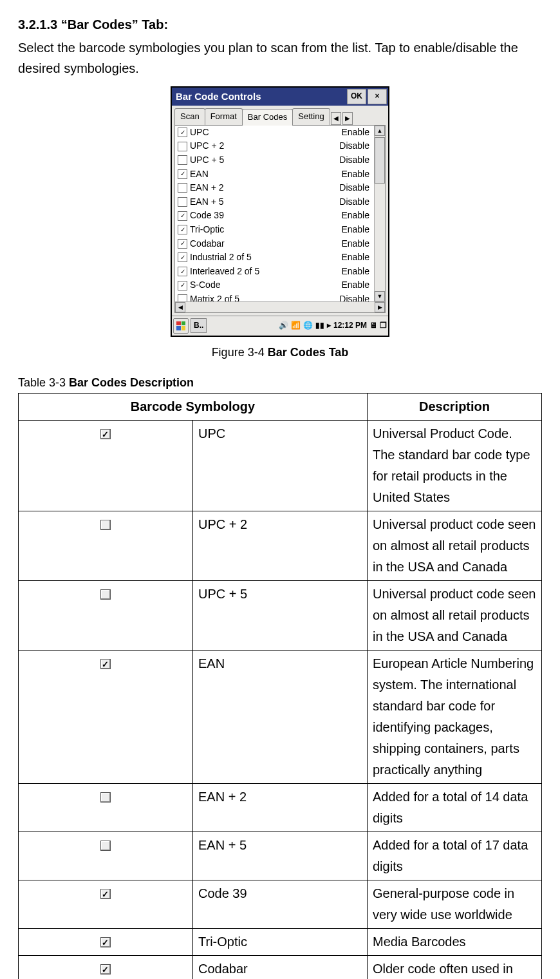  What do you see at coordinates (207, 202) in the screenshot?
I see `symbology-name: EAN + 5` at bounding box center [207, 202].